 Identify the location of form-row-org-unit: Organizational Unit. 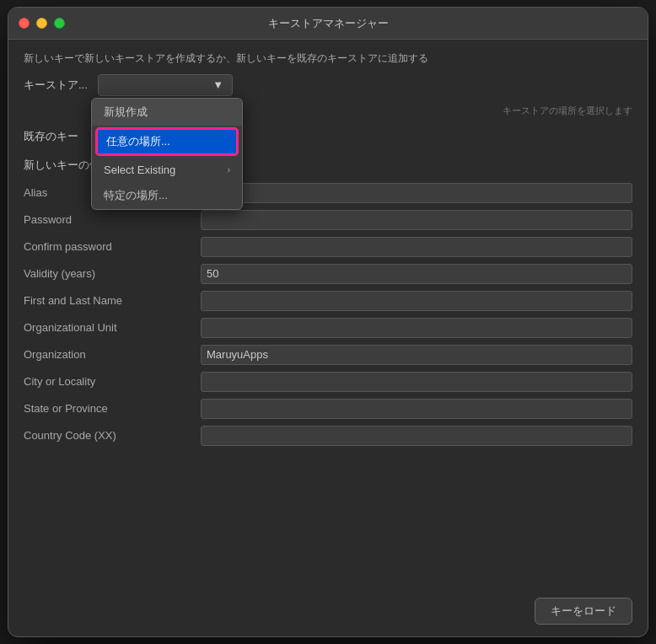
(328, 328).